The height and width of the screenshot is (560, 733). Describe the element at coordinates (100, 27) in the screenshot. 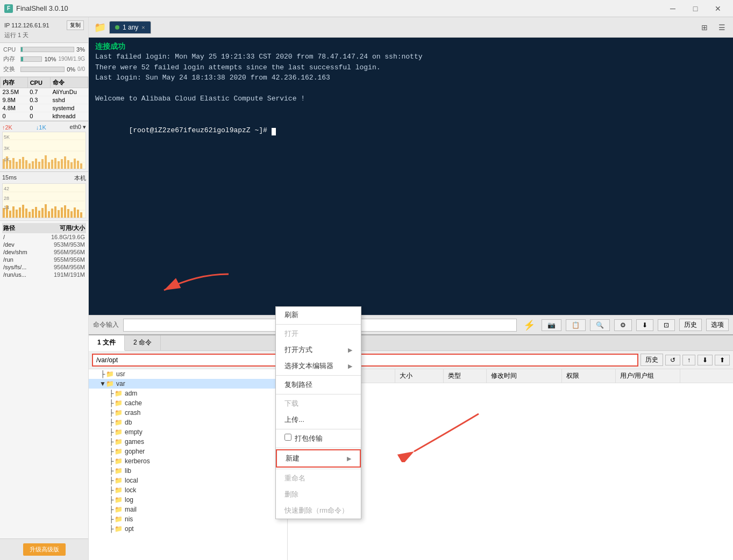

I see `folder-icon-button: 📁` at that location.